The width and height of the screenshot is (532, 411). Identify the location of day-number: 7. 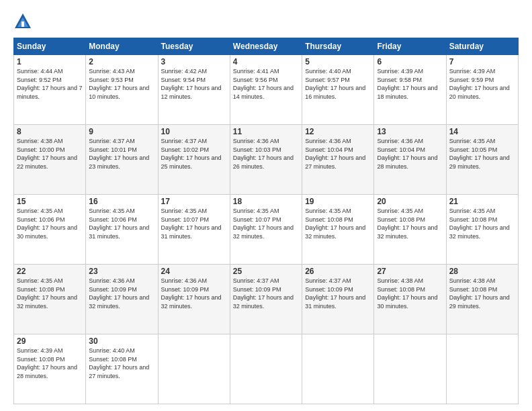
(482, 62).